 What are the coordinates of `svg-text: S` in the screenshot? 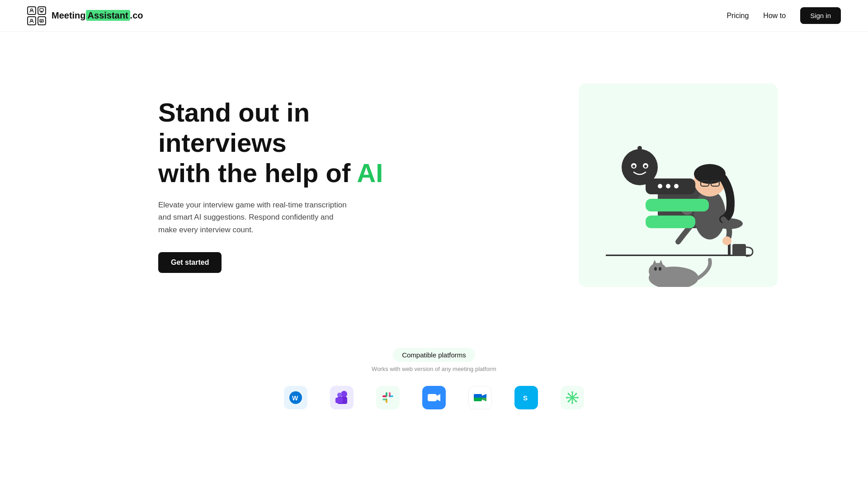 It's located at (525, 398).